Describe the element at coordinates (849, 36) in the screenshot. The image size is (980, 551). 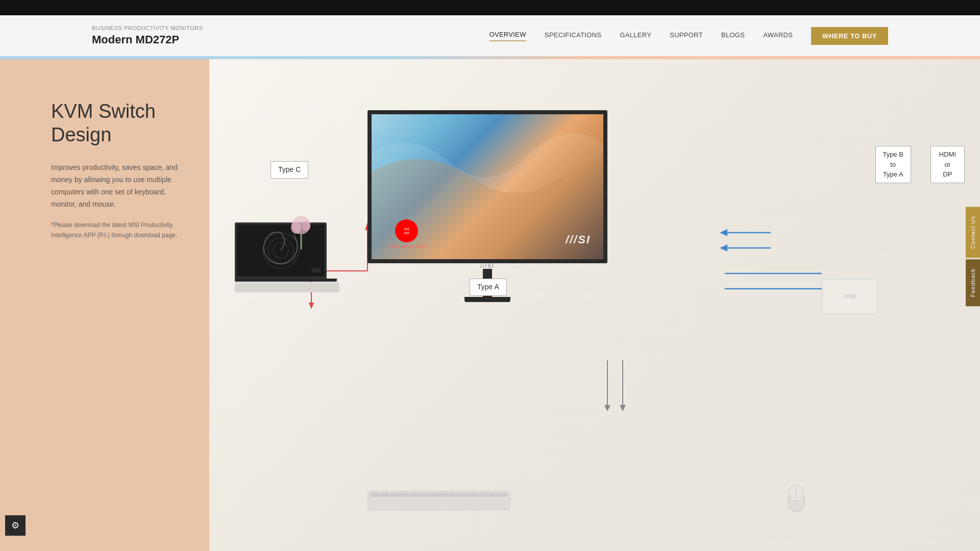
I see `where-to-buy-button: WHERE TO BUY` at that location.